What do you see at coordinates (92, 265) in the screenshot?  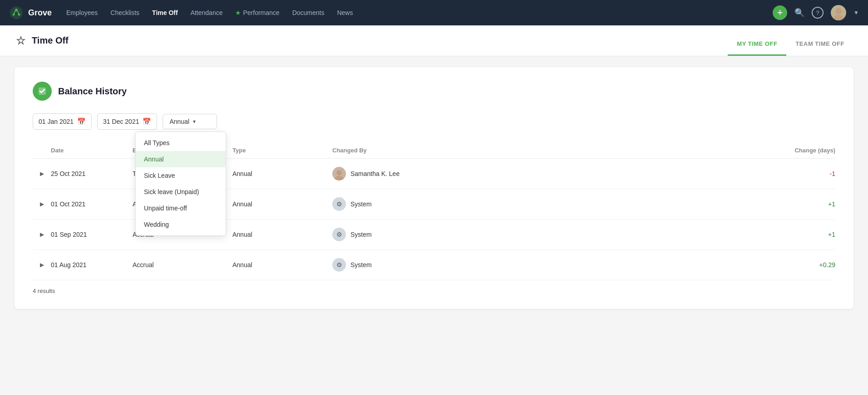 I see `date-cell: 01 Aug 2021` at bounding box center [92, 265].